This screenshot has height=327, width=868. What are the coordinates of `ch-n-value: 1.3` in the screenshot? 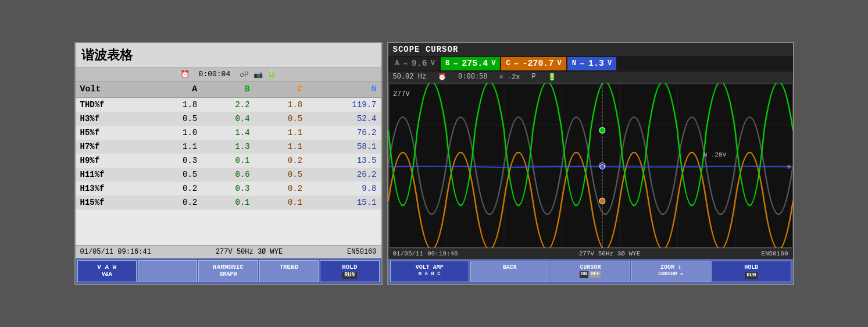 It's located at (596, 64).